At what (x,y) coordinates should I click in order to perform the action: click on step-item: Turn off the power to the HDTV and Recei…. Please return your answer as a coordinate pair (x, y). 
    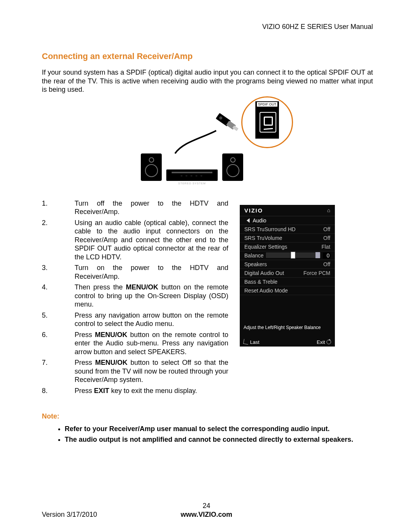
    Looking at the image, I should click on (135, 208).